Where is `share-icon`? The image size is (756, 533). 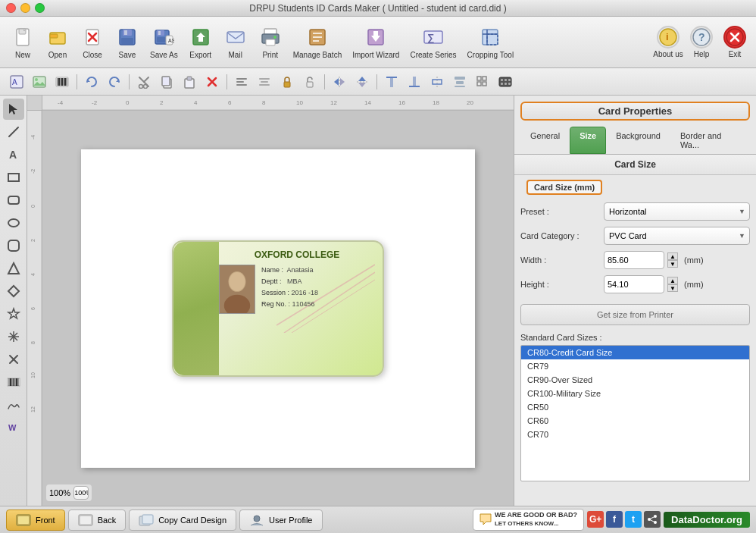 share-icon is located at coordinates (652, 519).